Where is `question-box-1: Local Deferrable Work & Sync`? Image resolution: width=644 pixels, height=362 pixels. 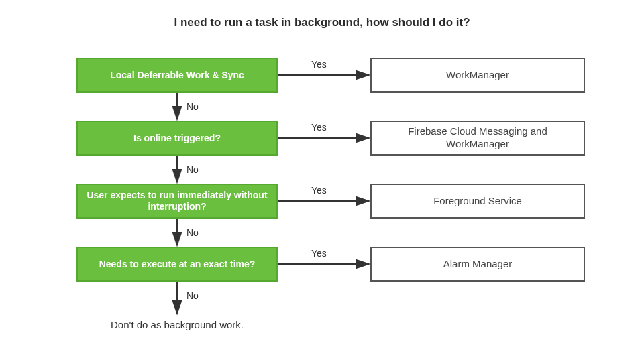
question-box-1: Local Deferrable Work & Sync is located at coordinates (177, 75).